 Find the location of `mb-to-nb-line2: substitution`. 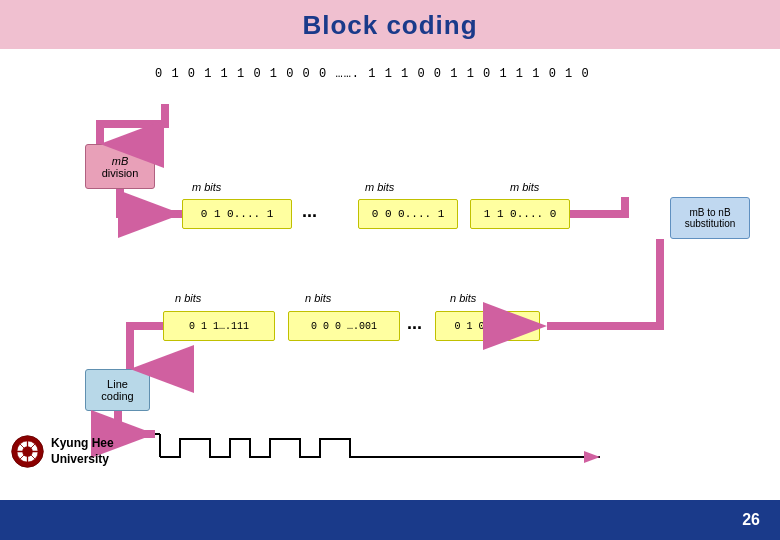

mb-to-nb-line2: substitution is located at coordinates (710, 224).